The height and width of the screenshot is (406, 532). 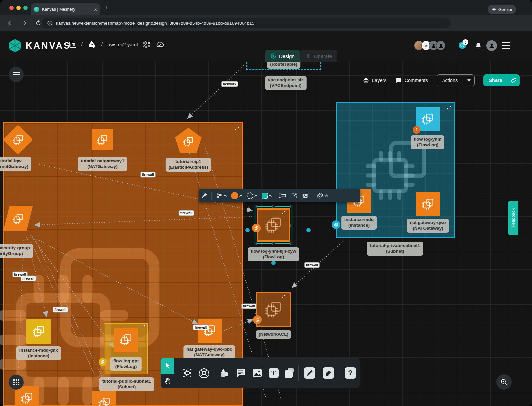 What do you see at coordinates (104, 399) in the screenshot?
I see `node-partial-bottom` at bounding box center [104, 399].